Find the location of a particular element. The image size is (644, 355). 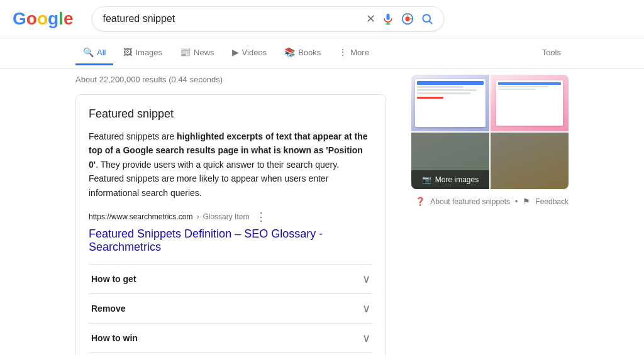

accordion-label-remove: Remove is located at coordinates (108, 309).